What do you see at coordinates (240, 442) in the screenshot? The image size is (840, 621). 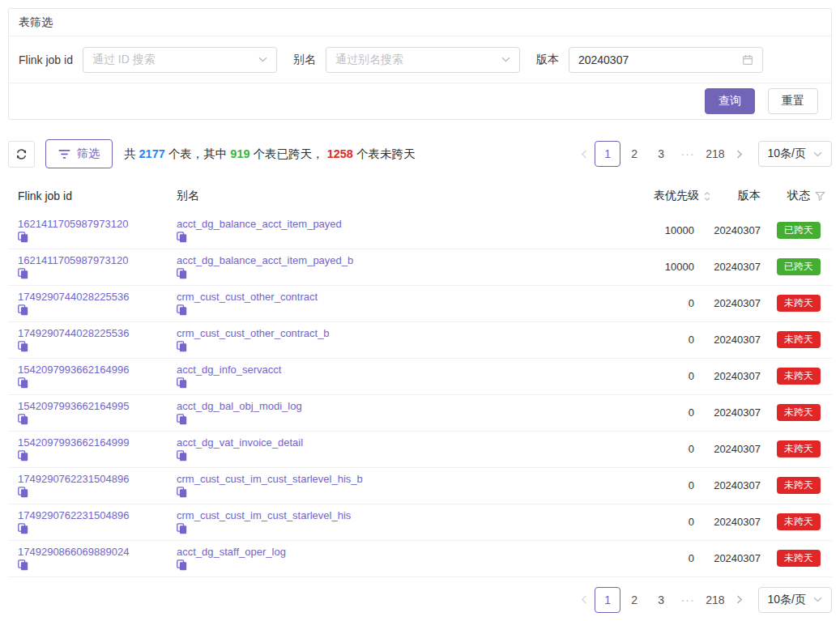 I see `alias-link: acct_dg_vat_invoice_detail` at bounding box center [240, 442].